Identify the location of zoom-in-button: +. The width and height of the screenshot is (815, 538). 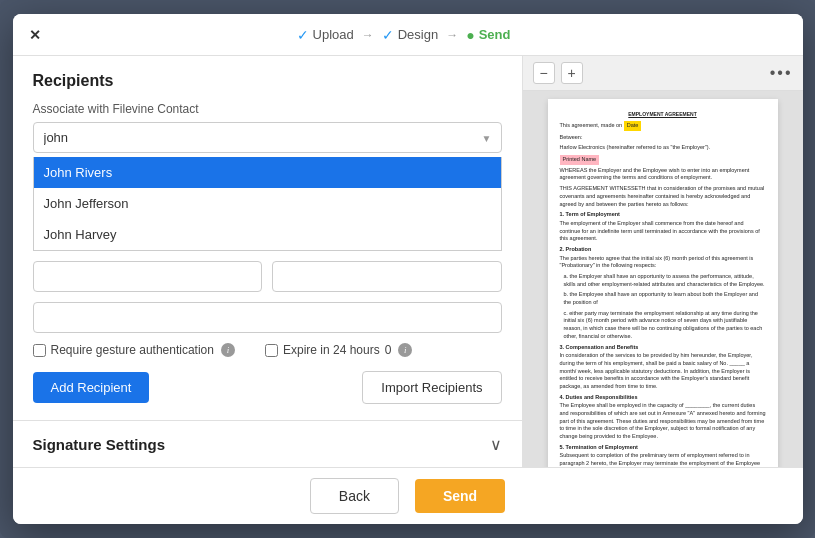
(572, 73).